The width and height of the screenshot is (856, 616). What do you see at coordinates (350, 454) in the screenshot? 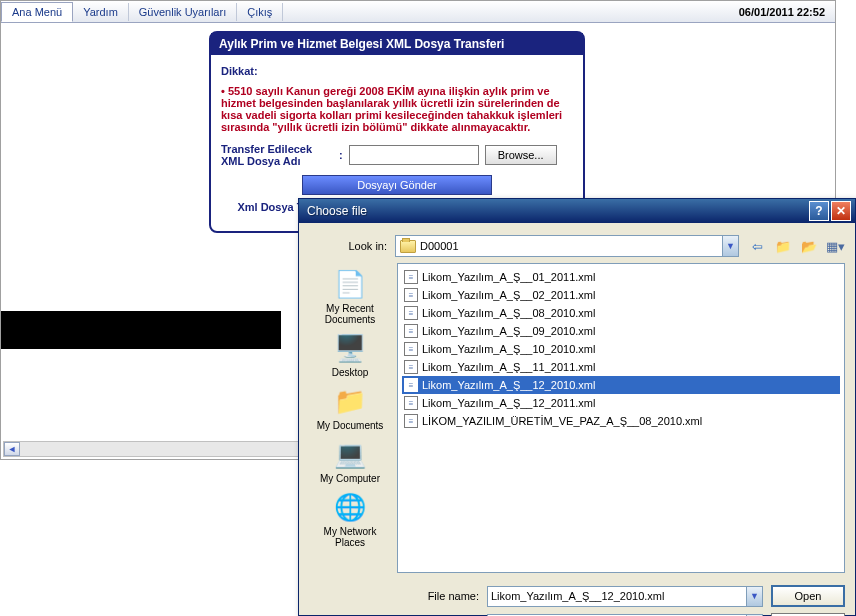
I see `my-computer-icon: 💻` at bounding box center [350, 454].